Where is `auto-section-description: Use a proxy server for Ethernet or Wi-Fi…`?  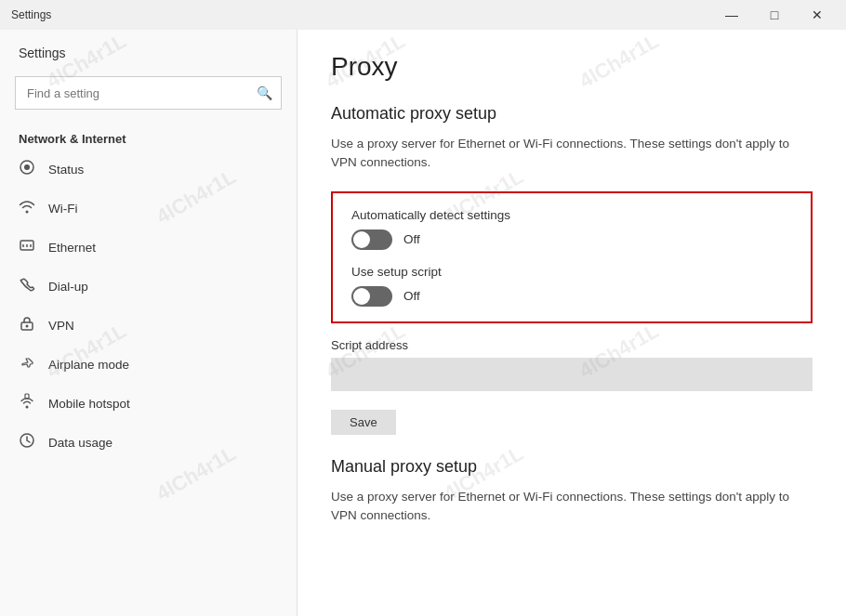 auto-section-description: Use a proxy server for Ethernet or Wi-Fi… is located at coordinates (572, 154).